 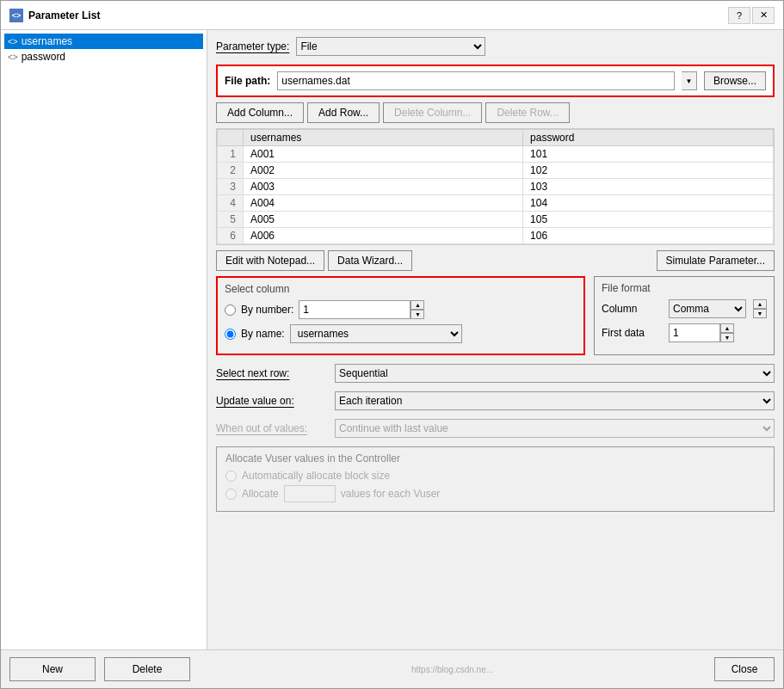 I want to click on by-number-input, so click(x=355, y=310).